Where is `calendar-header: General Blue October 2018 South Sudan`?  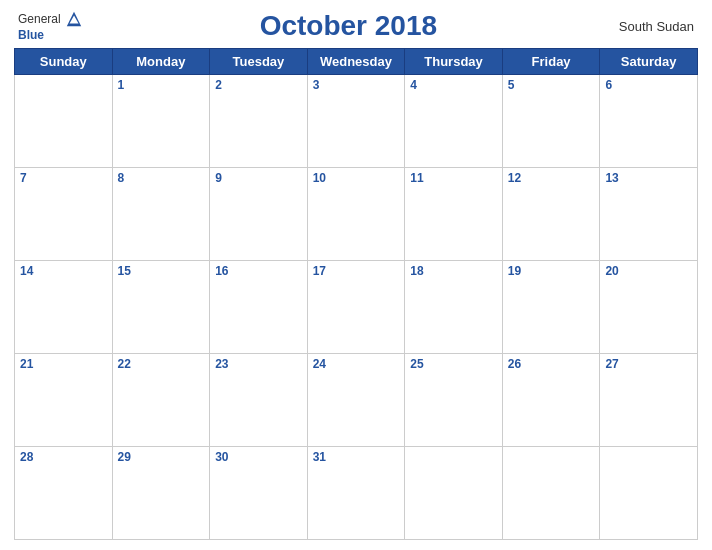 calendar-header: General Blue October 2018 South Sudan is located at coordinates (356, 26).